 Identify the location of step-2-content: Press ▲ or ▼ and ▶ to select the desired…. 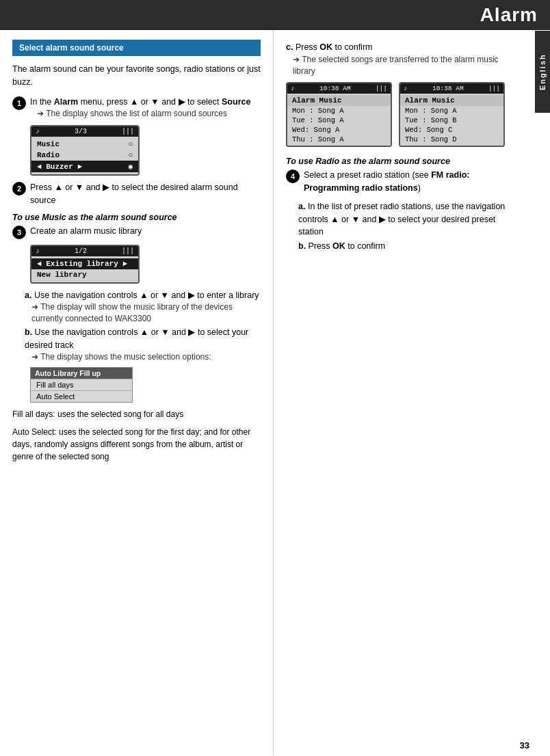
(145, 194).